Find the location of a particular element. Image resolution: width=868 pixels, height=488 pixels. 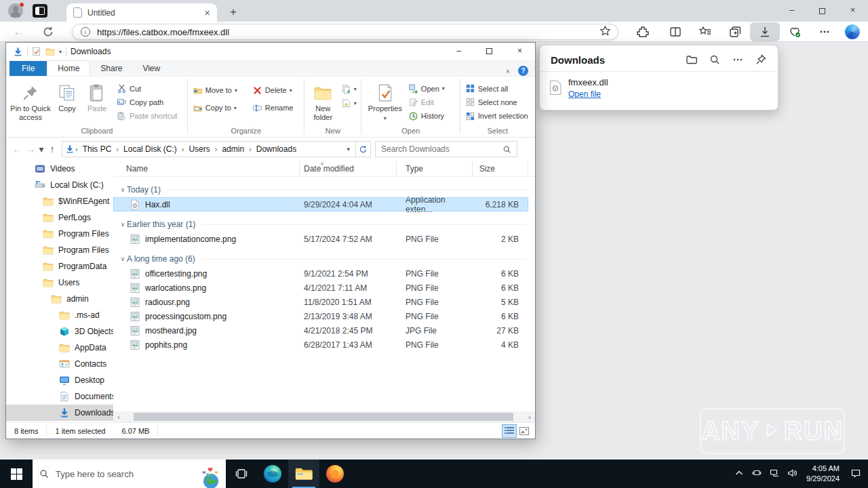

nav-forward-icon: → is located at coordinates (31, 149).